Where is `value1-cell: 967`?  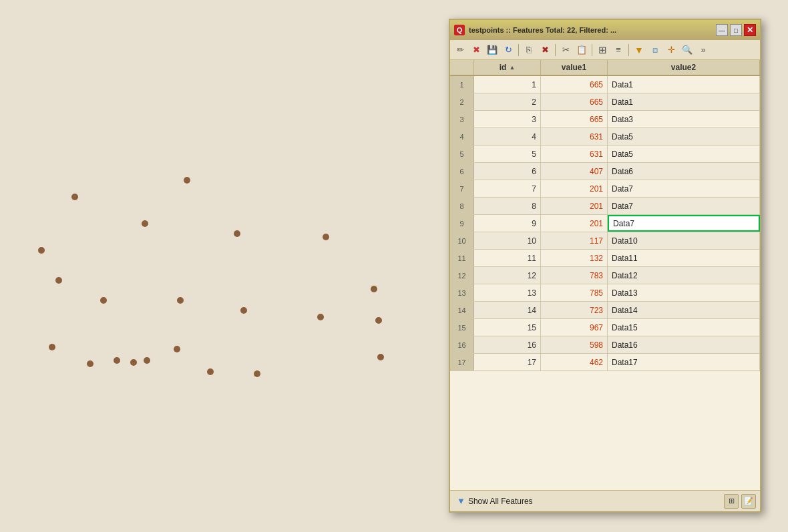
value1-cell: 967 is located at coordinates (574, 327).